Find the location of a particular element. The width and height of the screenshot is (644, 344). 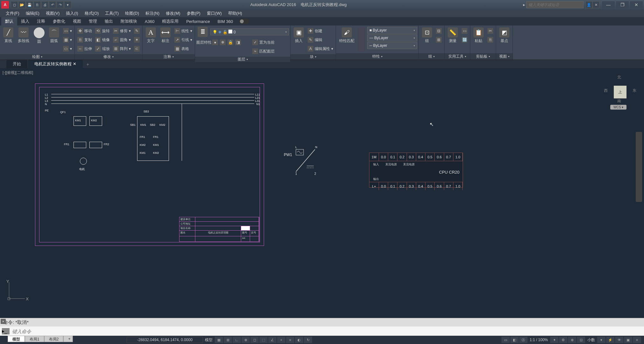

edit-block-button: ✎编辑 is located at coordinates (320, 40).